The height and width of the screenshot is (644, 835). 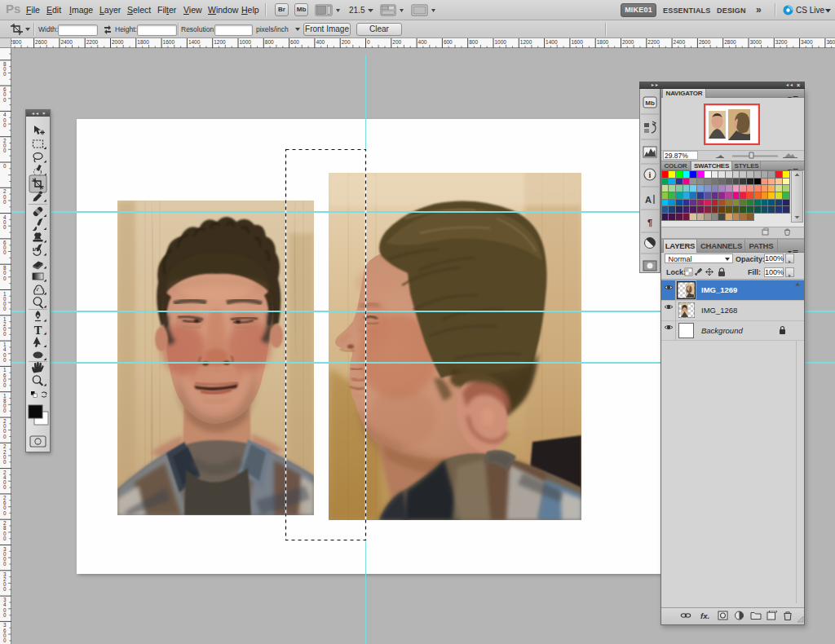 I want to click on svg-text: T, so click(x=38, y=330).